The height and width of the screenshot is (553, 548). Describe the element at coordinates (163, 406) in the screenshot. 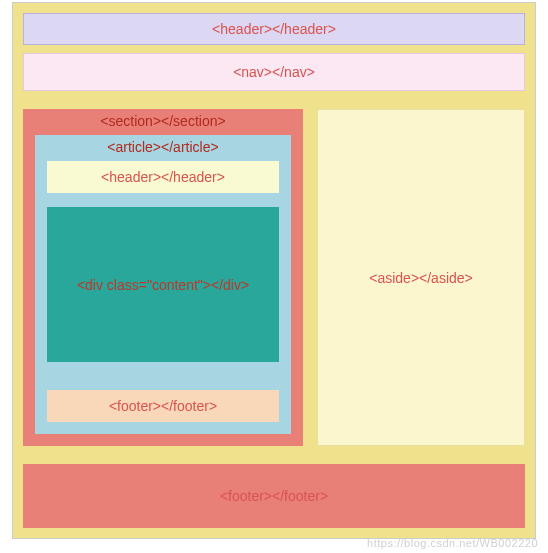

I see `article-footer-block: <footer></footer>` at that location.